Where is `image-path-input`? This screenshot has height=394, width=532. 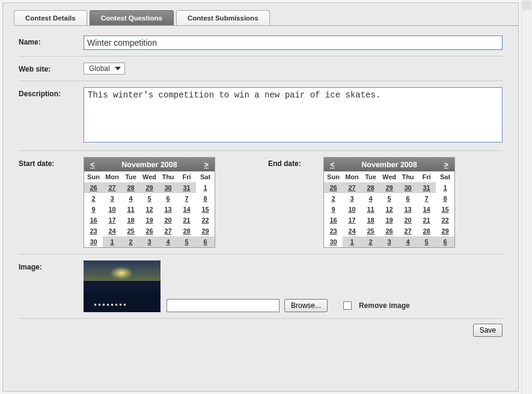
image-path-input is located at coordinates (223, 306).